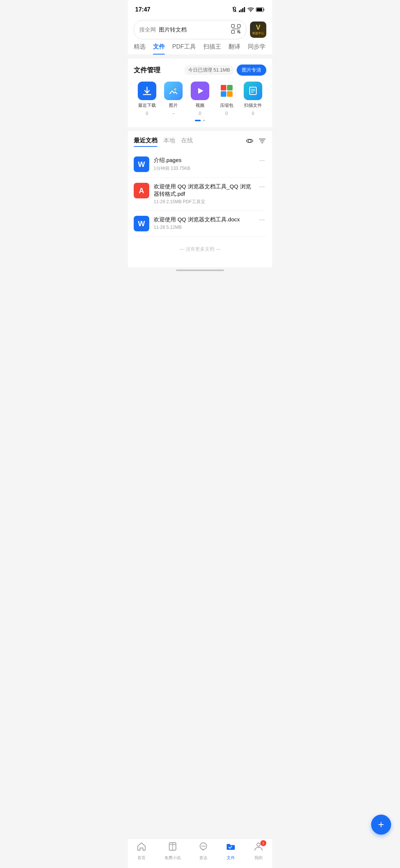  I want to click on doc-name-1: 介绍.pages, so click(204, 160).